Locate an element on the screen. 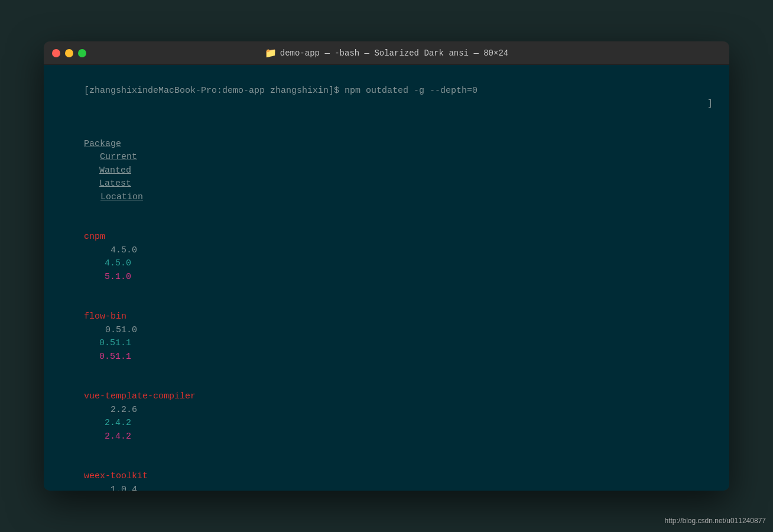  titlebar: 📁 demo-app — -bash — Solarized Dark ansi… is located at coordinates (386, 53).